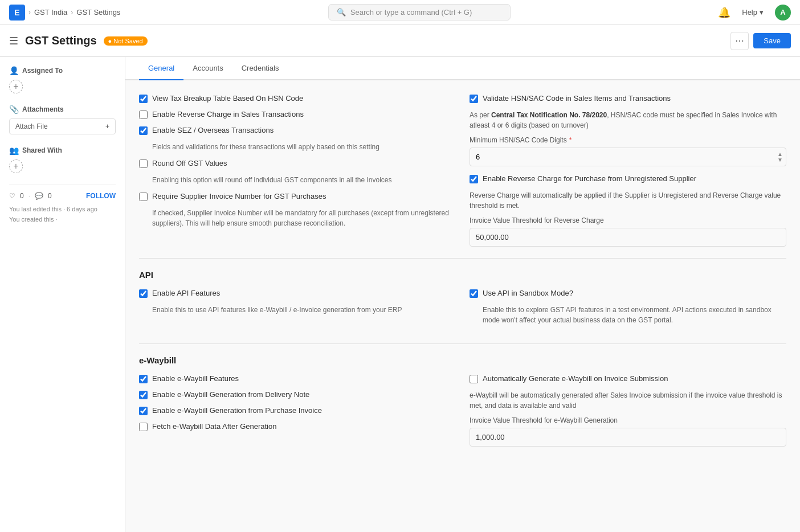  I want to click on checkbox-sandbox-mode-input, so click(474, 294).